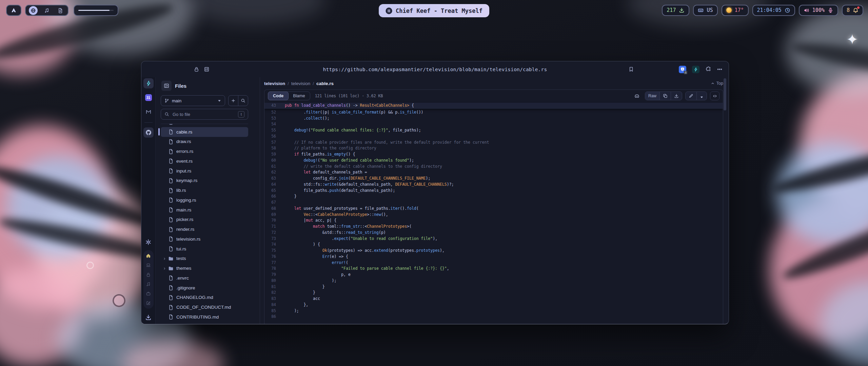 The image size is (868, 366). I want to click on line-number: 64, so click(272, 185).